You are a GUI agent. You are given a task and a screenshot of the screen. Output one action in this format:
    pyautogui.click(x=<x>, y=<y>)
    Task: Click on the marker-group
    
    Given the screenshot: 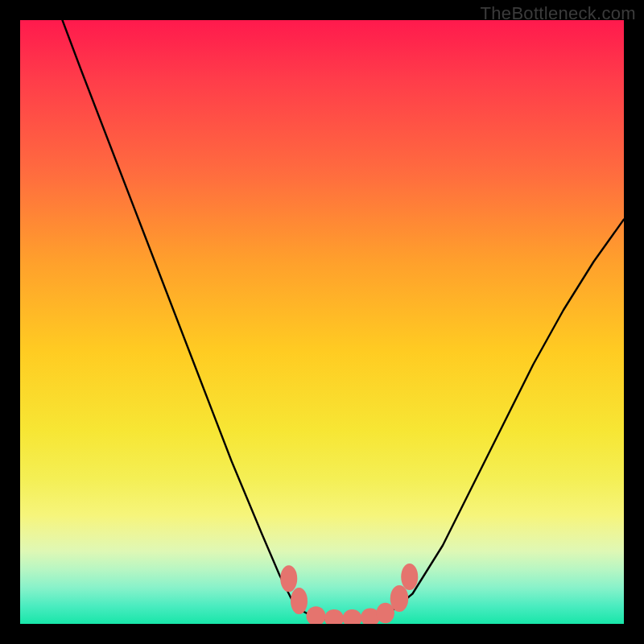 What is the action you would take?
    pyautogui.click(x=349, y=594)
    